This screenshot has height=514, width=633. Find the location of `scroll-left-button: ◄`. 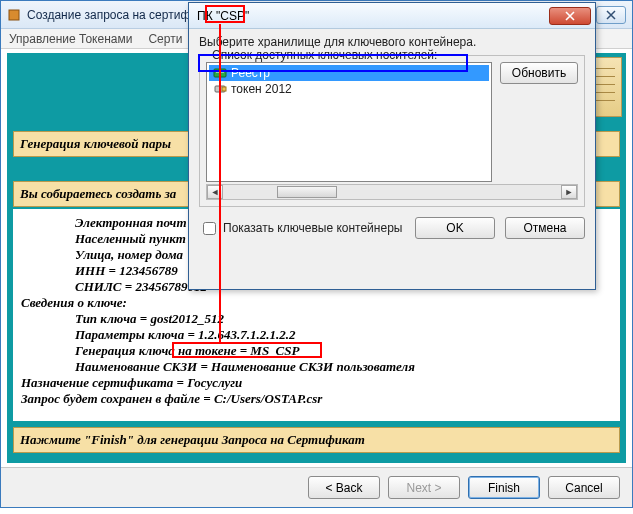

scroll-left-button: ◄ is located at coordinates (215, 192).